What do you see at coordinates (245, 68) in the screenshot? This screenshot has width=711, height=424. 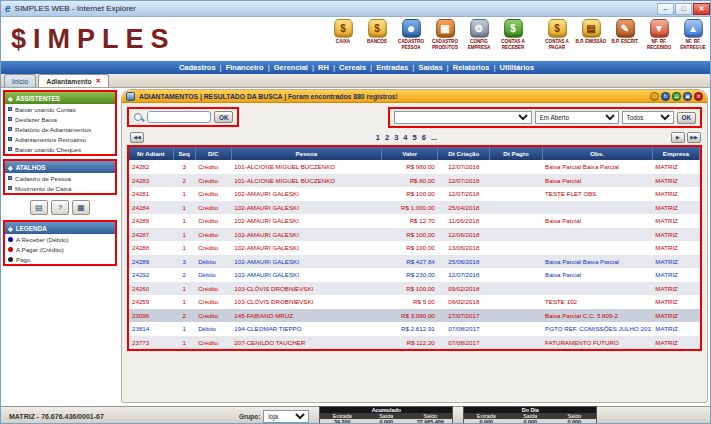 I see `menu-item-financeiro: Financeiro` at bounding box center [245, 68].